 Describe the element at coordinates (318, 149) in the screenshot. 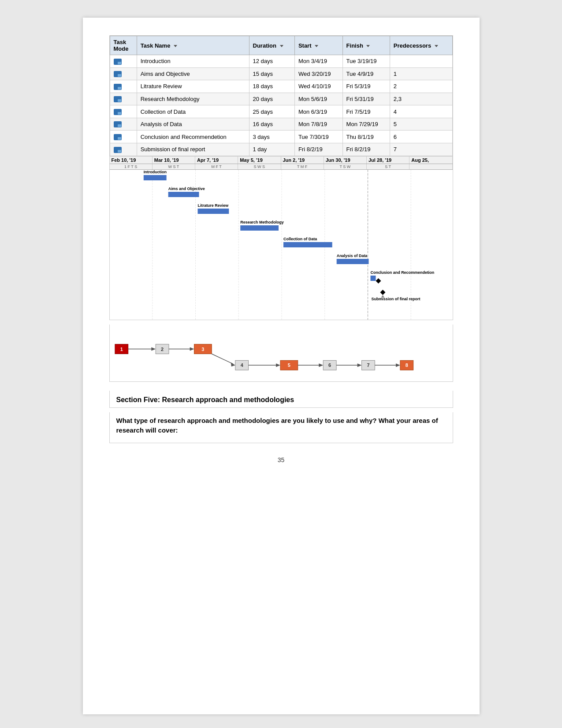

I see `task-start-cell: Fri 8/2/19` at that location.